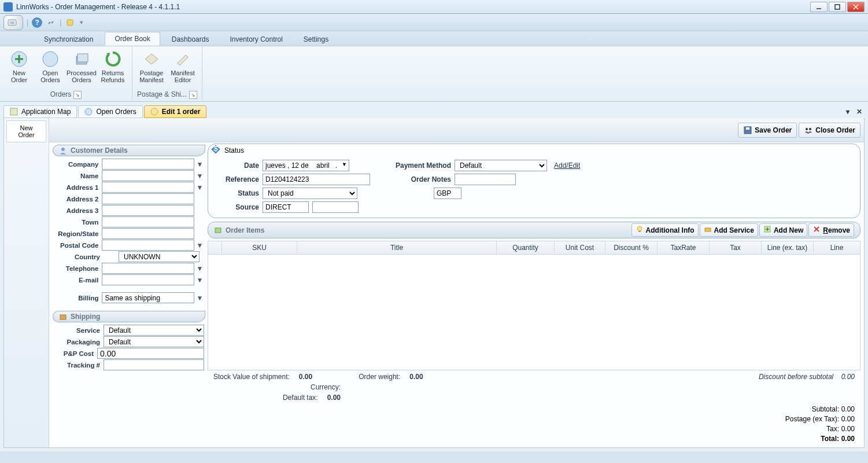 The height and width of the screenshot is (463, 868). I want to click on packaging-select: Default, so click(154, 341).